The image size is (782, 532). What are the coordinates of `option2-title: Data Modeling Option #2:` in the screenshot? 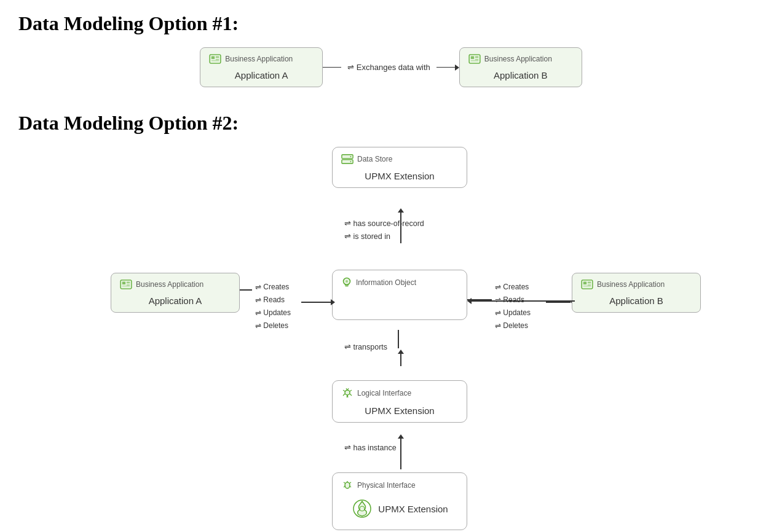 It's located at (391, 123).